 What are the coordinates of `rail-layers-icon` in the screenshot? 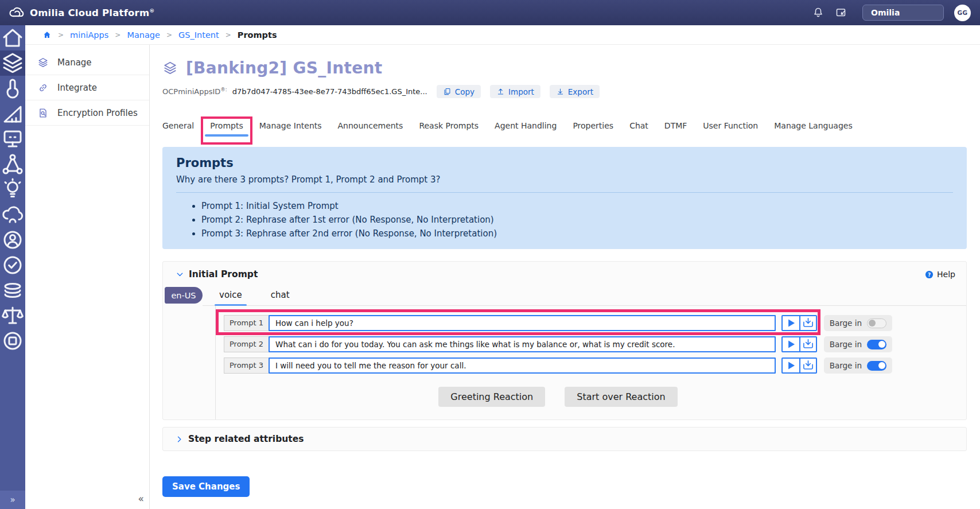 It's located at (13, 63).